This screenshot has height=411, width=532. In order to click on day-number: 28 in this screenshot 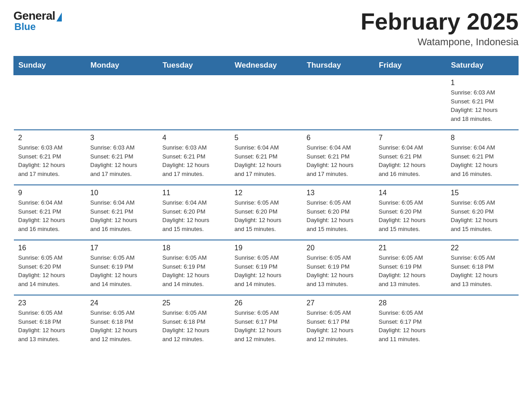, I will do `click(410, 303)`.